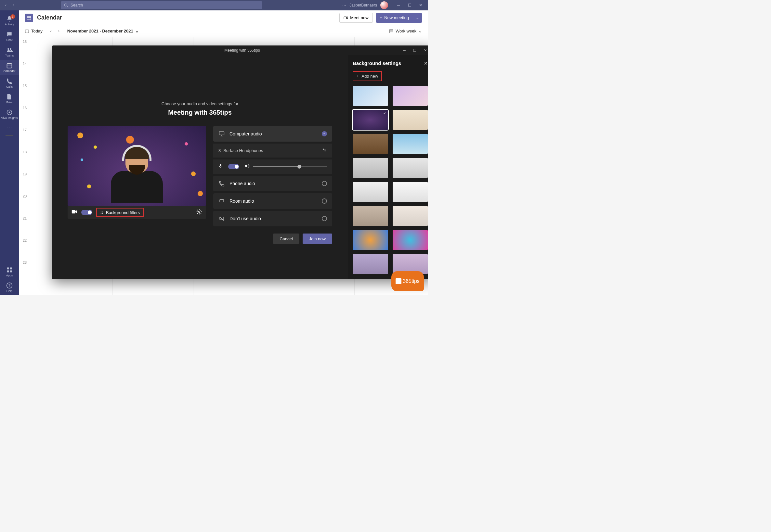 The width and height of the screenshot is (771, 532). What do you see at coordinates (9, 99) in the screenshot?
I see `rail-files: Files` at bounding box center [9, 99].